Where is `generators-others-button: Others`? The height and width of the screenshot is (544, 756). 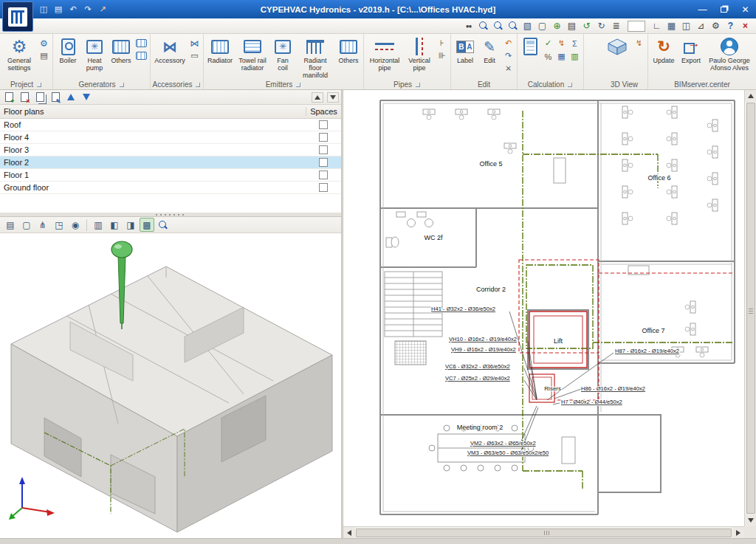
generators-others-button: Others is located at coordinates (121, 49).